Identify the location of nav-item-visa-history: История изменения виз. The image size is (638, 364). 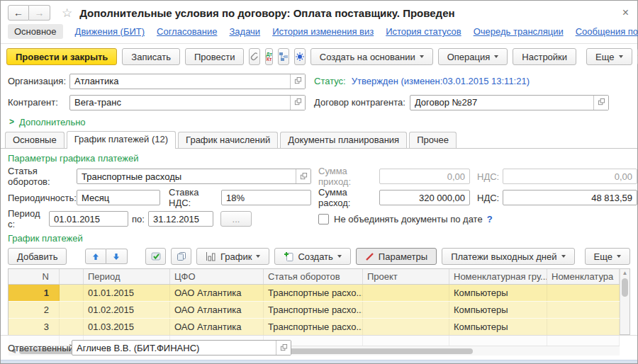
(323, 31).